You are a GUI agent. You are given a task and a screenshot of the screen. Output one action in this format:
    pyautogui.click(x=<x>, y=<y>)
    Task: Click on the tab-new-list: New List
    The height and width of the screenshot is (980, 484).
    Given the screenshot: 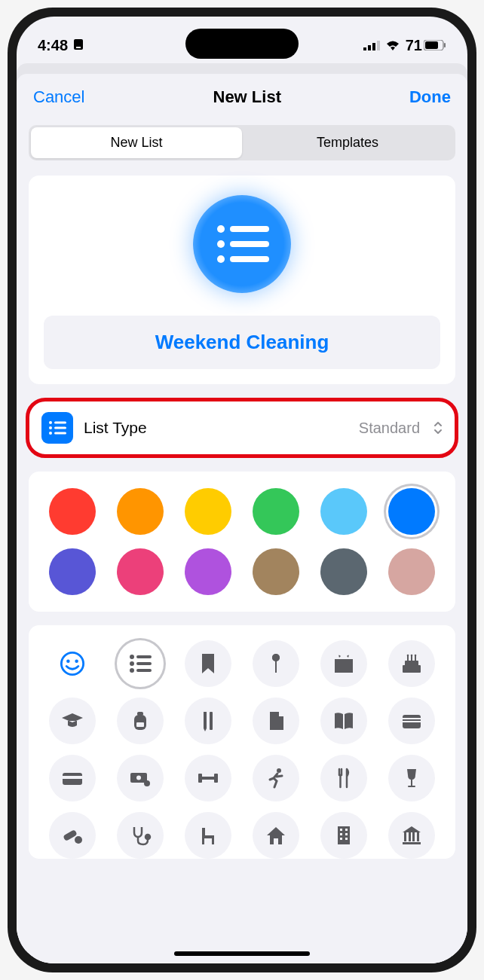 What is the action you would take?
    pyautogui.click(x=136, y=143)
    